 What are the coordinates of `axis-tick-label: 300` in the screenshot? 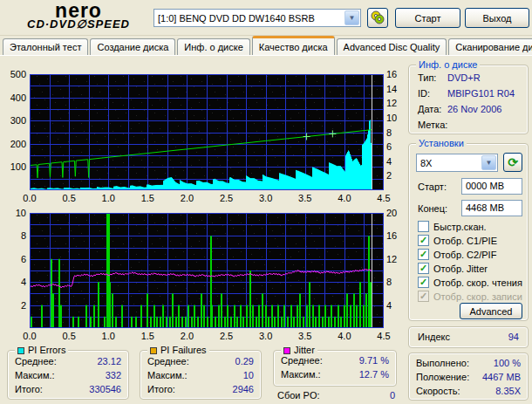 It's located at (15, 120).